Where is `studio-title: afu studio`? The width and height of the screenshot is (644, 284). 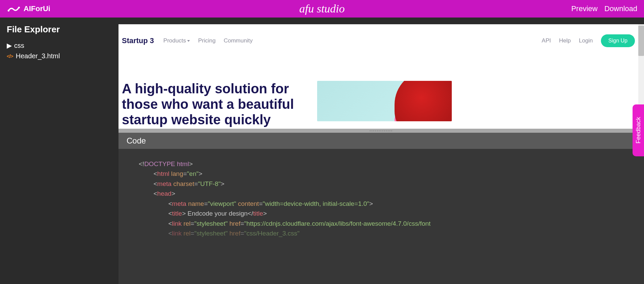
studio-title: afu studio is located at coordinates (322, 9).